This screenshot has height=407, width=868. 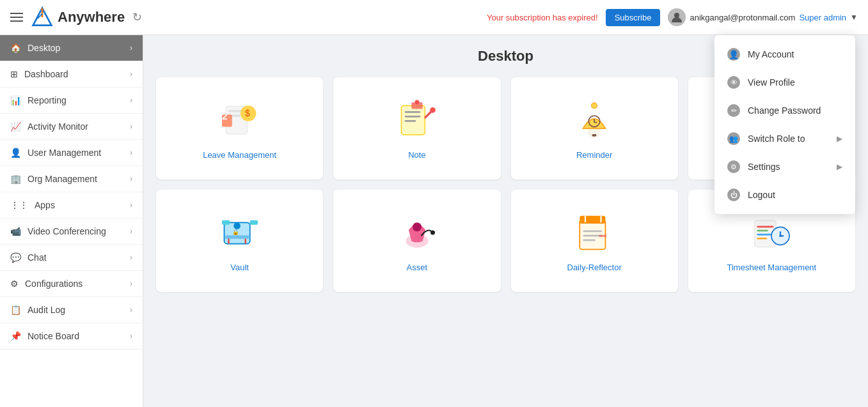 I want to click on refresh-icon: ↻, so click(x=137, y=17).